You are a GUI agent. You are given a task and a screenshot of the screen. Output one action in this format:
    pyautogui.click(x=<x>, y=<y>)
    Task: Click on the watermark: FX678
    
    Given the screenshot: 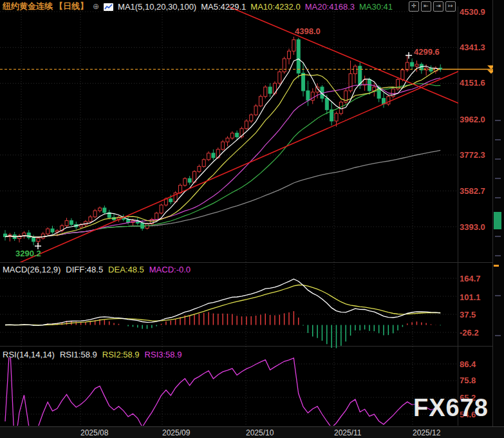 What is the action you would take?
    pyautogui.click(x=451, y=408)
    